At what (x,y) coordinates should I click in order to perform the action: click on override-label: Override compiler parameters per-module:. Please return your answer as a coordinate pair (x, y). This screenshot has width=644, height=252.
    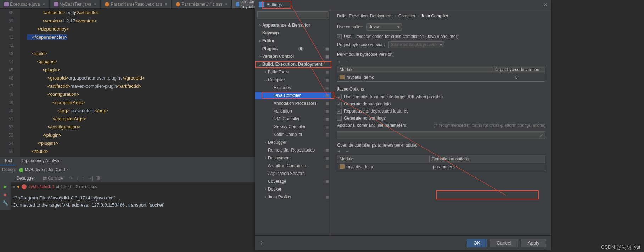
    Looking at the image, I should click on (441, 145).